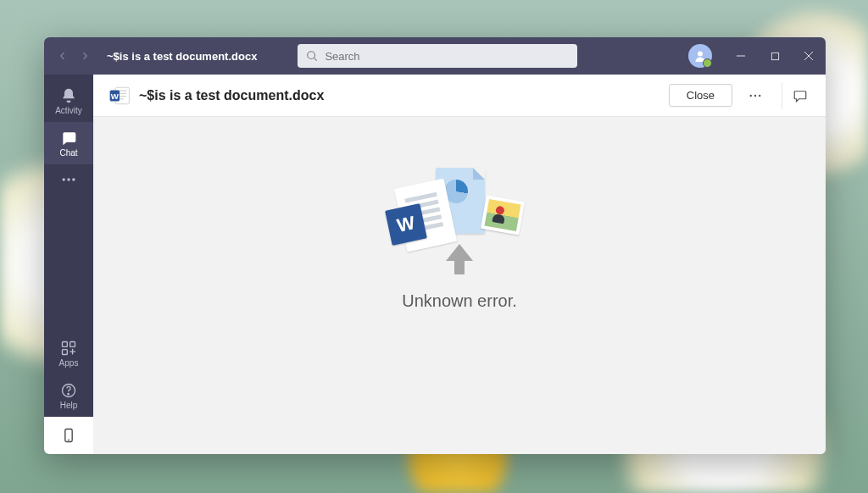  I want to click on sidebar-item-mobile, so click(69, 435).